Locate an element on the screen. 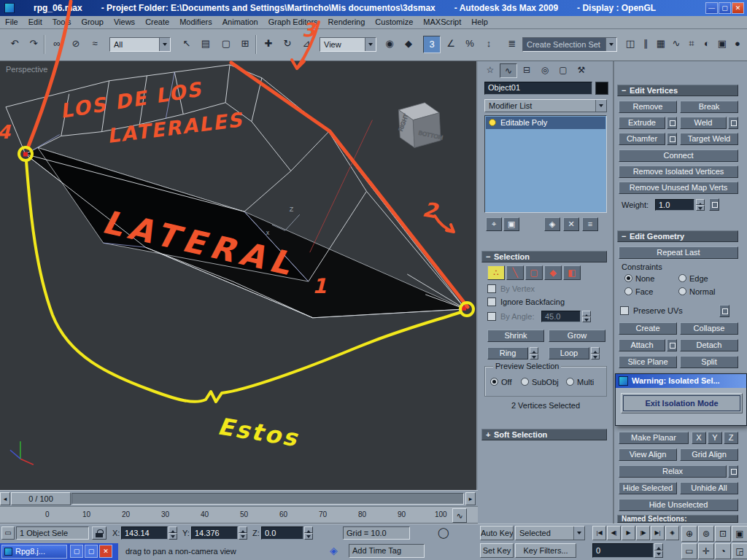  detach-button: Detach is located at coordinates (709, 346).